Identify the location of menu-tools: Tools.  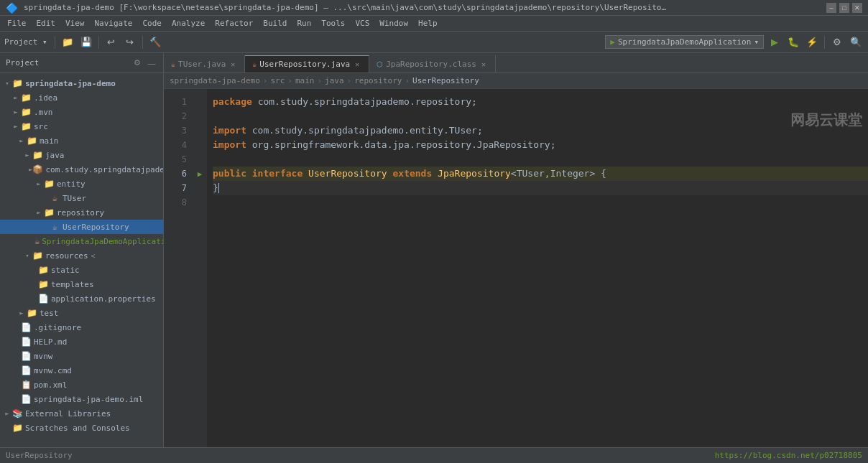
(333, 23).